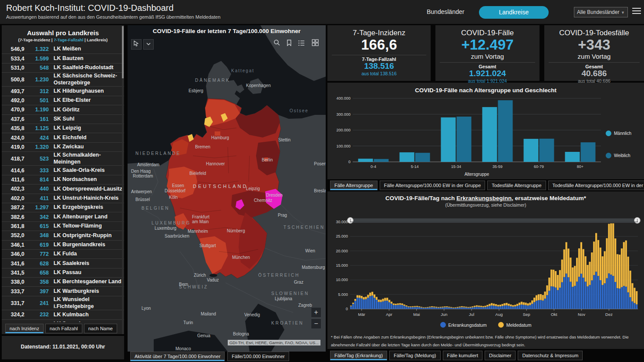  Describe the element at coordinates (415, 167) in the screenshot. I see `svg-text: 5-14` at that location.